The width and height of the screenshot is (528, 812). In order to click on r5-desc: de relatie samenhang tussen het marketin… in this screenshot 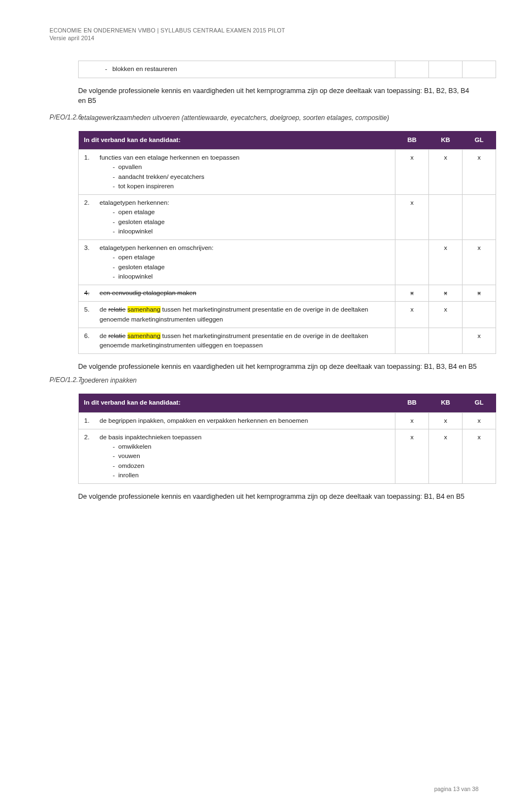, I will do `click(246, 315)`.